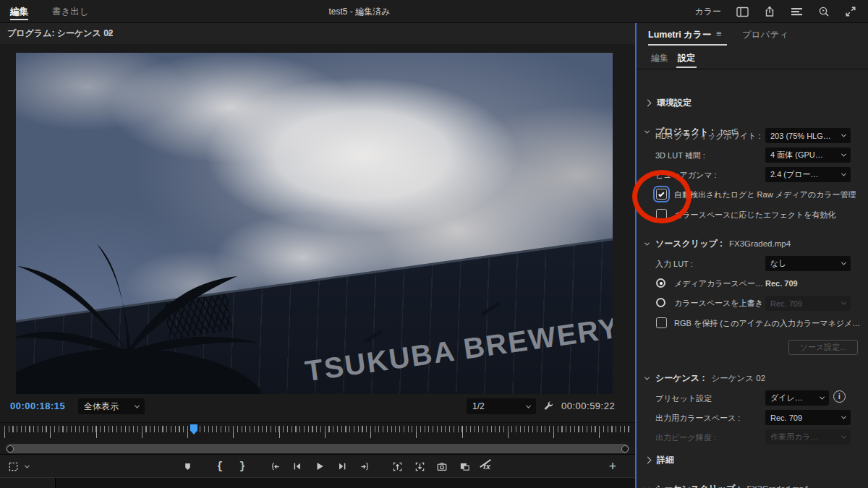  I want to click on fullscreen-icon, so click(851, 12).